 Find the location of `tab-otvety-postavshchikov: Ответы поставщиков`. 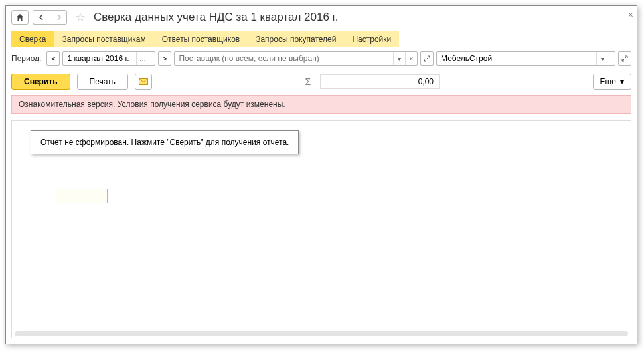

tab-otvety-postavshchikov: Ответы поставщиков is located at coordinates (201, 39).